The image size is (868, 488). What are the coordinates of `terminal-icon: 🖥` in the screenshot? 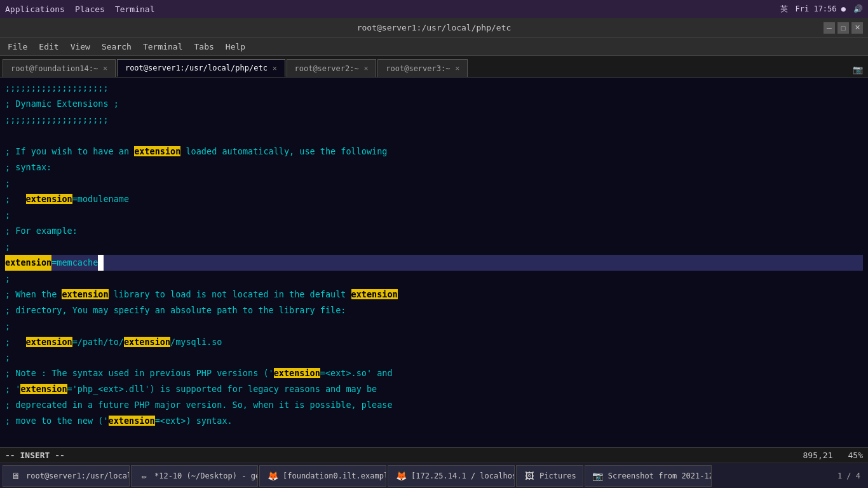 It's located at (16, 476).